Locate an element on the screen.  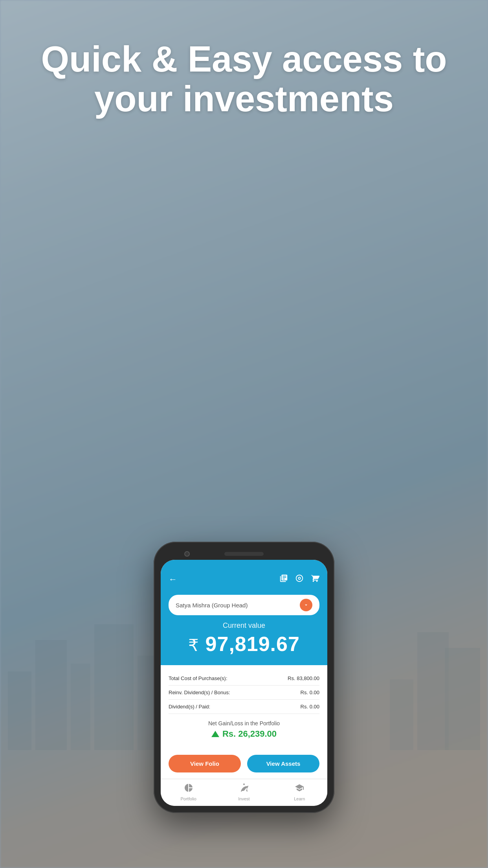
app-header: ← is located at coordinates (244, 579).